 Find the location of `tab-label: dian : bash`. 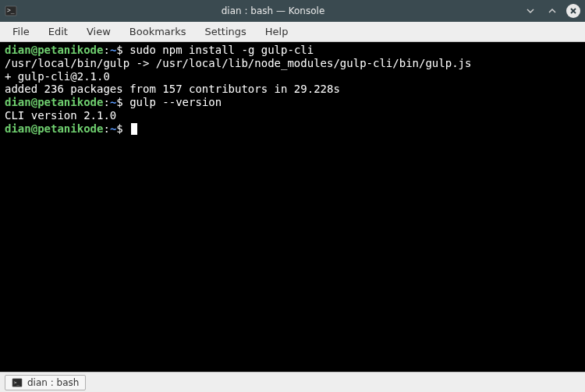

tab-label: dian : bash is located at coordinates (53, 383).